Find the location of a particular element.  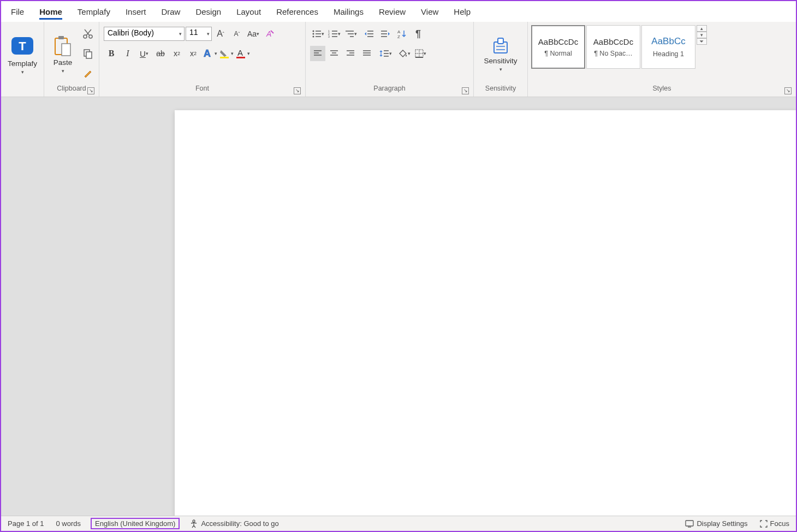

align-center-icon is located at coordinates (334, 53).